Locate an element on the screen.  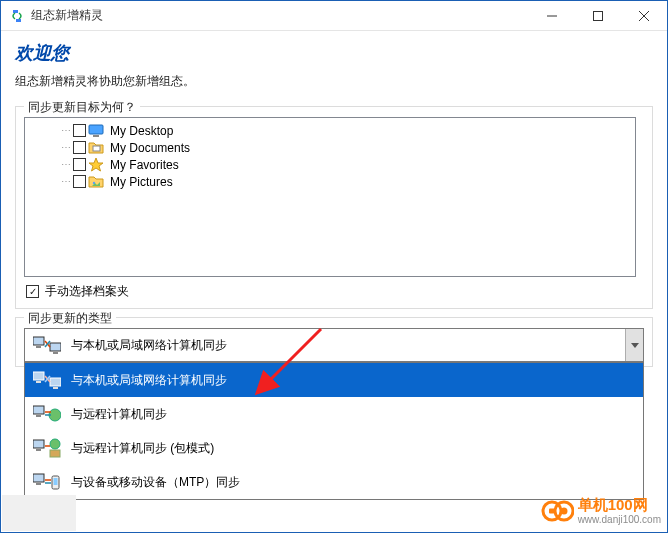
watermark-logo-icon is located at coordinates (557, 511).